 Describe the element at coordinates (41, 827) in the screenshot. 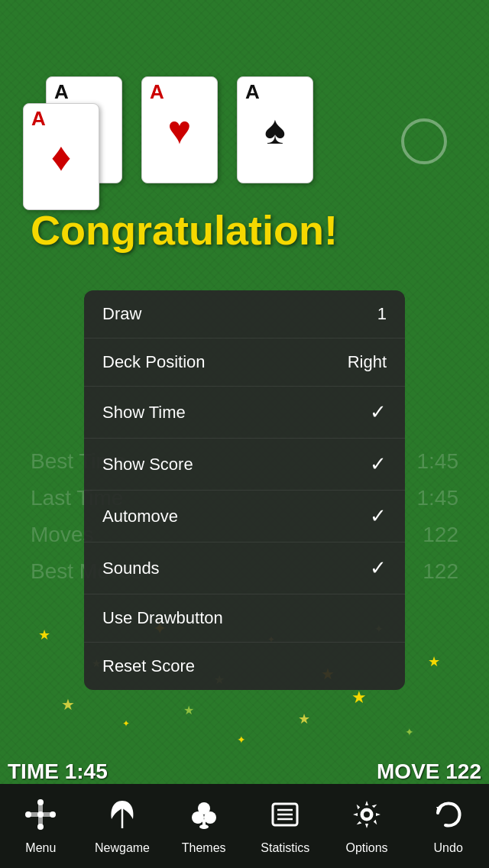

I see `nav-menu: Menu` at that location.